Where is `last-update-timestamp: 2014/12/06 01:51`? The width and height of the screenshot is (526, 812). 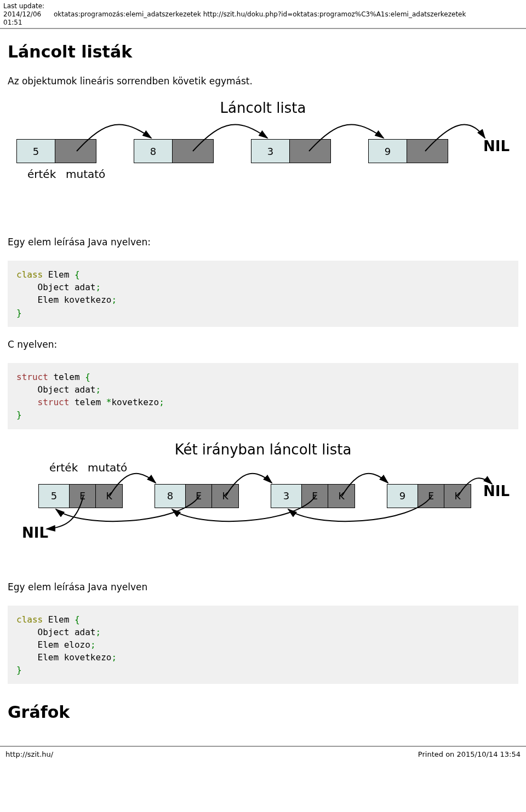
last-update-timestamp: 2014/12/06 01:51 is located at coordinates (28, 19).